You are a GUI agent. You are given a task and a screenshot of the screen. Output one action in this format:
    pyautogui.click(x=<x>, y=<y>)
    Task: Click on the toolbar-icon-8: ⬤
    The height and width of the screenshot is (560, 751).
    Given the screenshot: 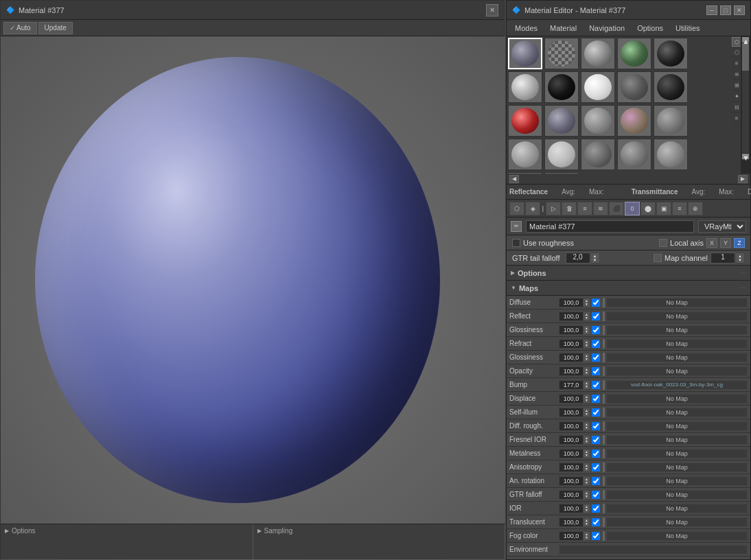 What is the action you would take?
    pyautogui.click(x=648, y=209)
    